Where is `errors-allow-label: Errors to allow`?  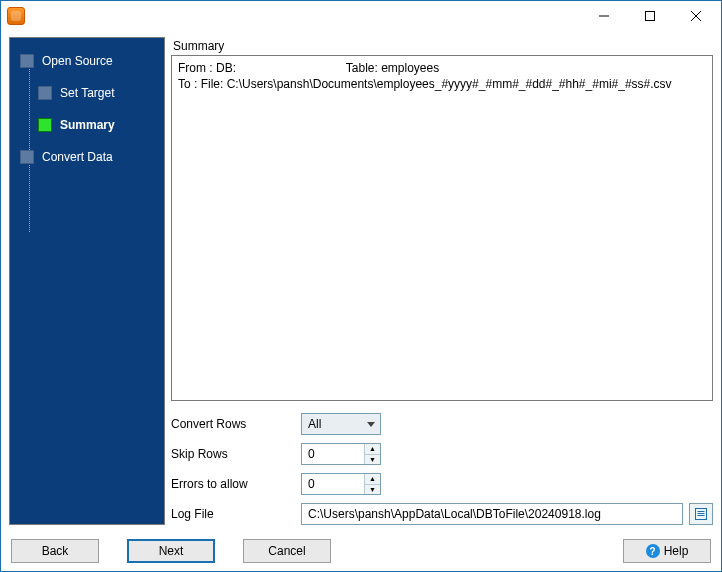
errors-allow-label: Errors to allow is located at coordinates (231, 484).